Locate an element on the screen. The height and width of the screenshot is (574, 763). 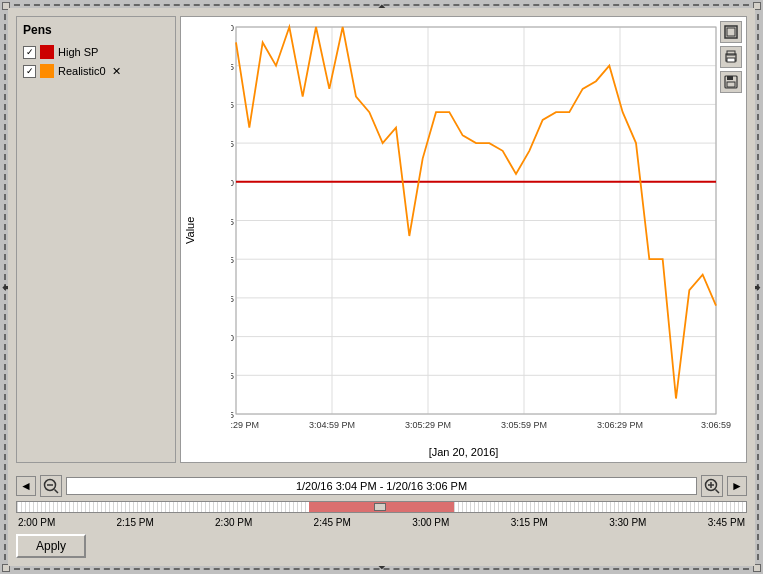
zoom-in-btn is located at coordinates (712, 486).